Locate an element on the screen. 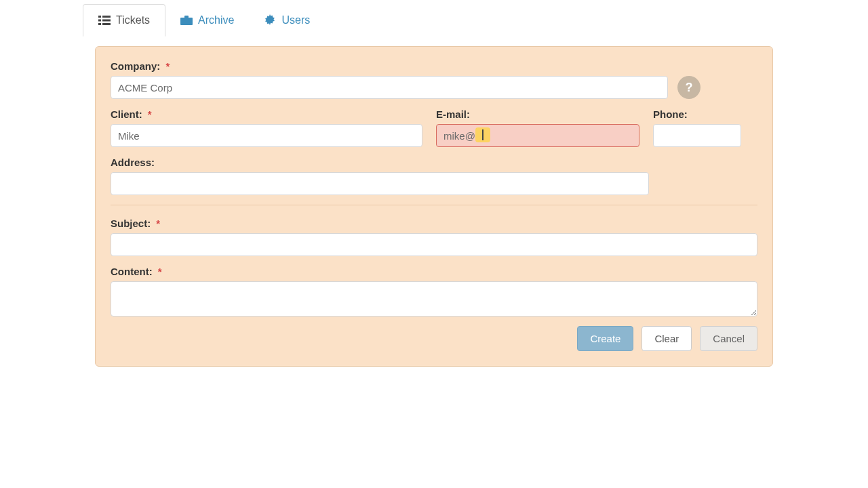 This screenshot has height=488, width=868. subject-input is located at coordinates (434, 245).